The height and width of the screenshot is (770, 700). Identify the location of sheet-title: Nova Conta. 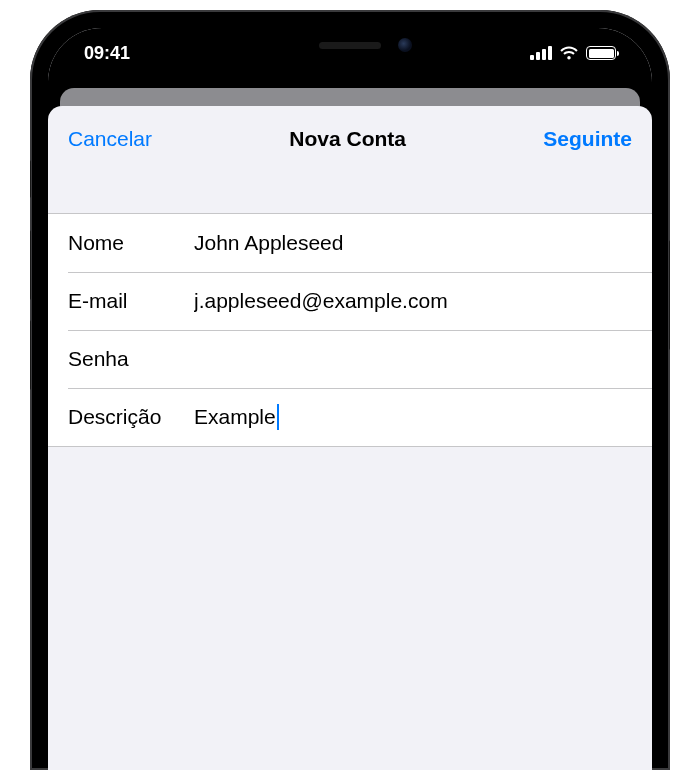
(348, 138).